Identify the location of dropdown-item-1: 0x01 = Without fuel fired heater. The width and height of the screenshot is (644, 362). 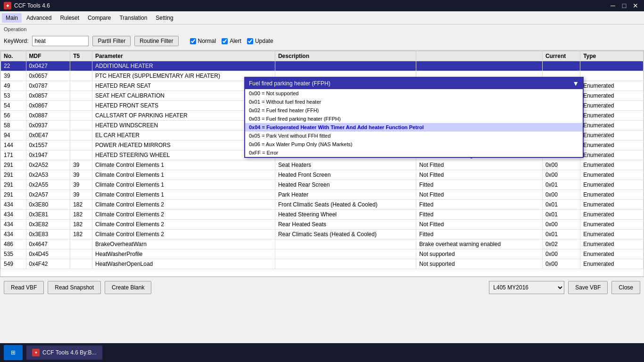
(414, 102).